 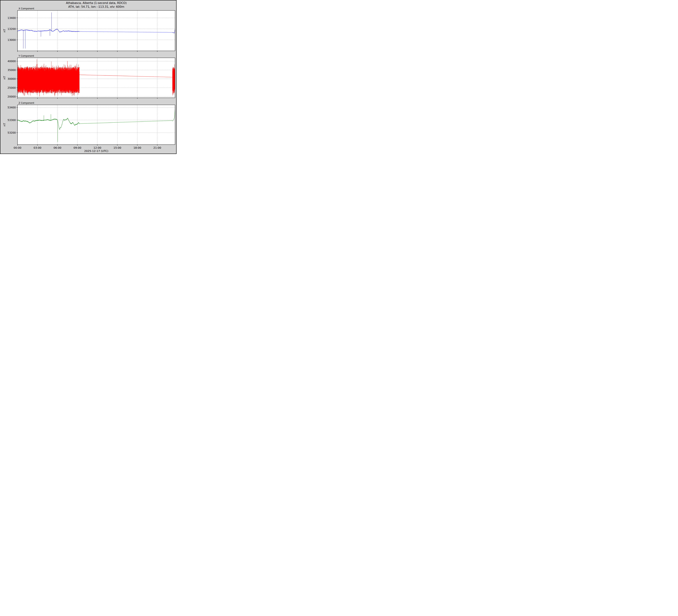 I want to click on y-tick-label: 30000, so click(x=12, y=79).